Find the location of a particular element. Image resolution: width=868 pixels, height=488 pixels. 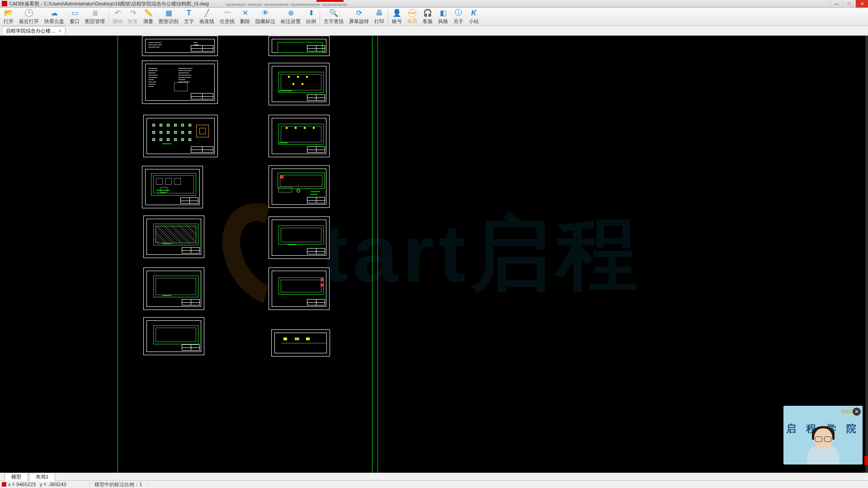

recent-icon: 🕐 is located at coordinates (29, 13).